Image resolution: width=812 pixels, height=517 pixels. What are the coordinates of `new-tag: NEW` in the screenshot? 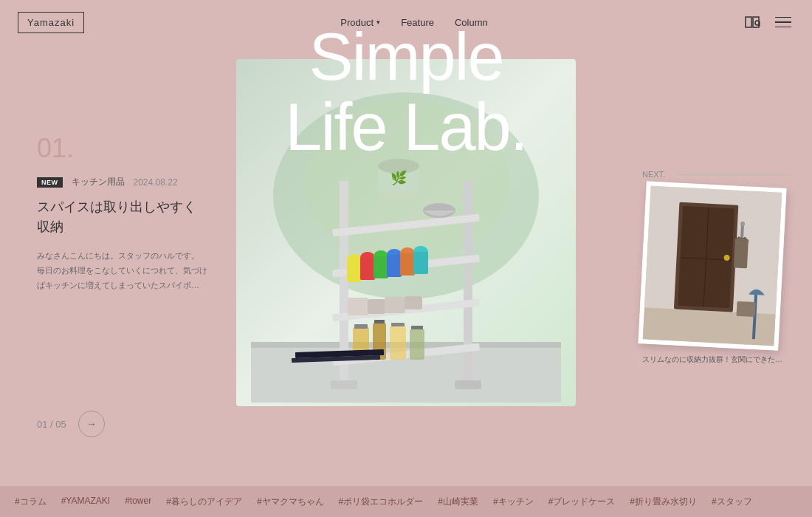 It's located at (50, 182).